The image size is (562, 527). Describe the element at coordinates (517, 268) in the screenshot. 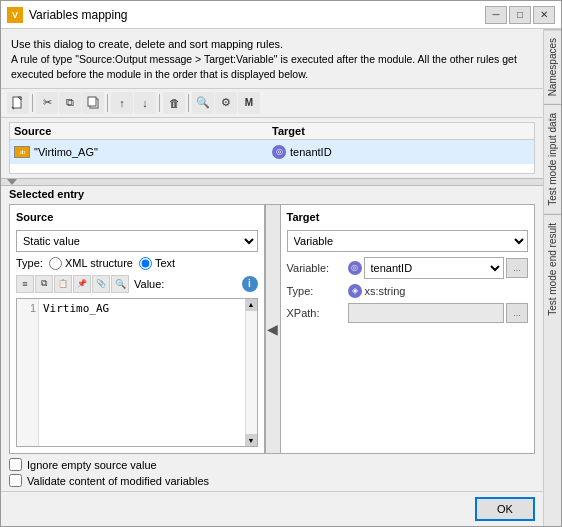

I see `variable-browse-btn: ...` at that location.